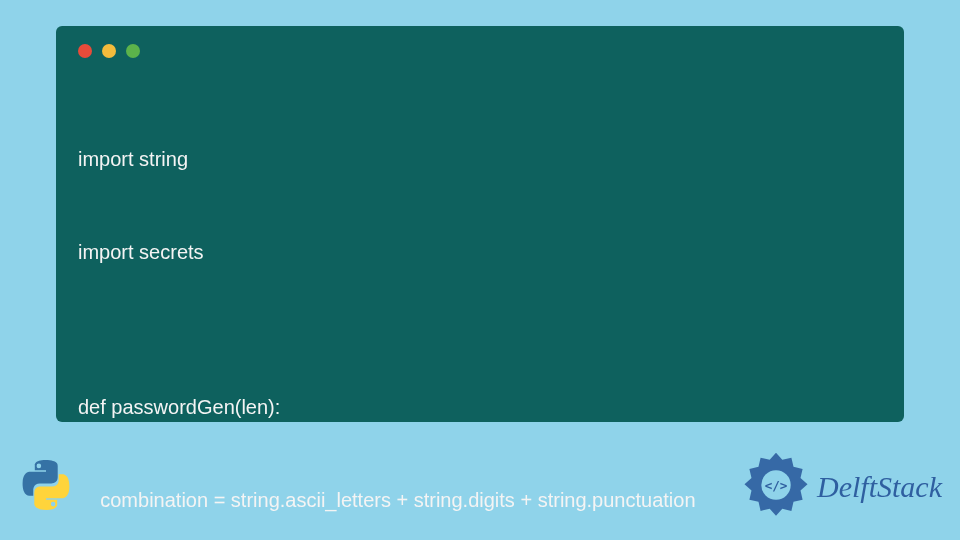  What do you see at coordinates (480, 160) in the screenshot?
I see `code-line: import string` at bounding box center [480, 160].